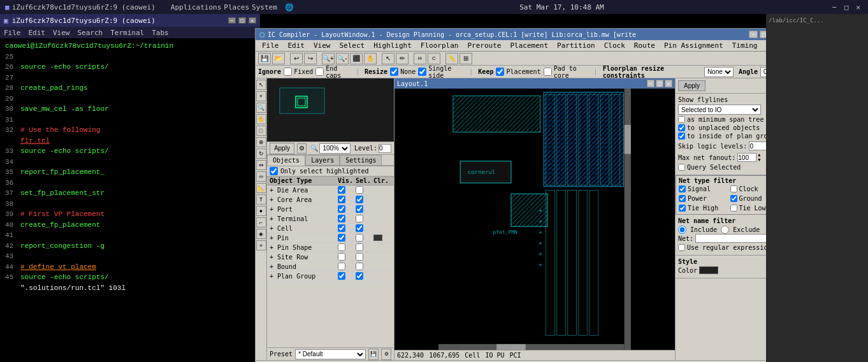  Describe the element at coordinates (330, 354) in the screenshot. I see `preset-select: * Default` at that location.